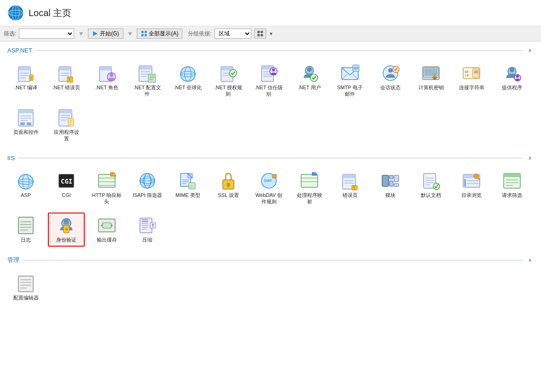 The image size is (541, 392). What do you see at coordinates (107, 230) in the screenshot?
I see `icon-output-cache: 输出缓存` at bounding box center [107, 230].